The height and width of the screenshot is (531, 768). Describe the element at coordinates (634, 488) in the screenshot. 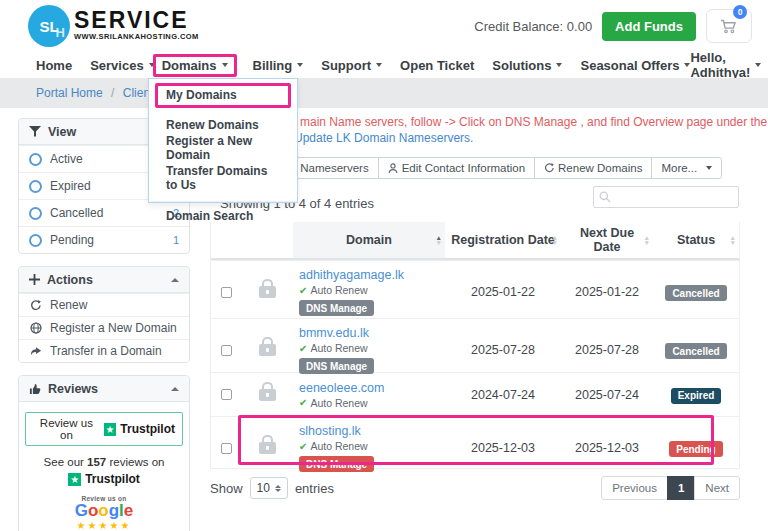

I see `previous-page-button: Previous` at that location.